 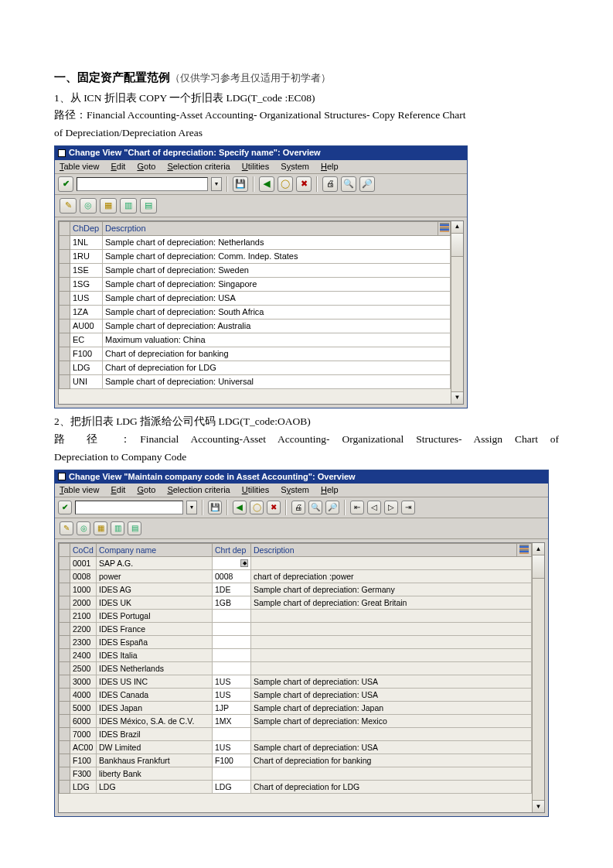 What do you see at coordinates (357, 507) in the screenshot?
I see `first-page-button: ⇤` at bounding box center [357, 507].